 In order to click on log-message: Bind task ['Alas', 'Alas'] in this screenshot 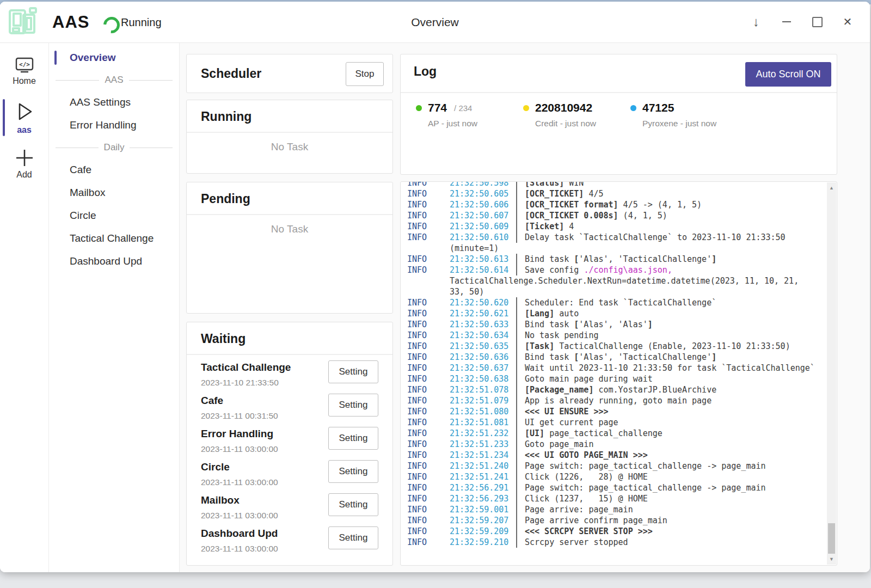, I will do `click(676, 324)`.